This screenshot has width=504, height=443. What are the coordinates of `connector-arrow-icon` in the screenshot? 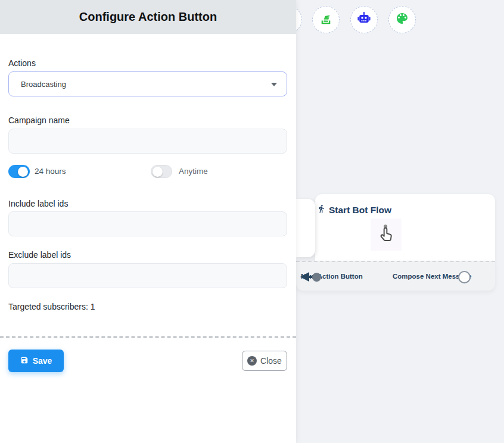 It's located at (305, 277).